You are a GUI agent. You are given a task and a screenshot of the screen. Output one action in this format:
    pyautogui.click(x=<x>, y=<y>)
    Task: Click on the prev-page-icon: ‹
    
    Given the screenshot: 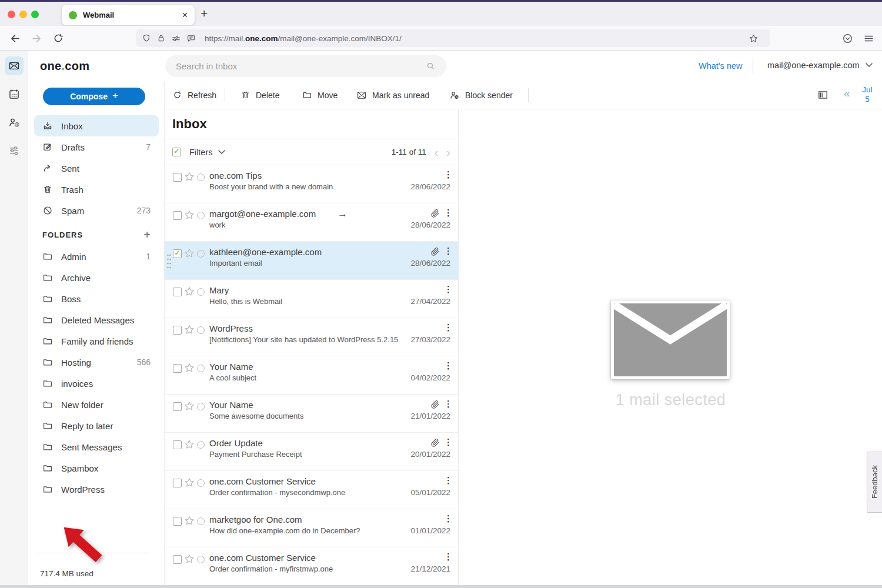 What is the action you would take?
    pyautogui.click(x=436, y=152)
    